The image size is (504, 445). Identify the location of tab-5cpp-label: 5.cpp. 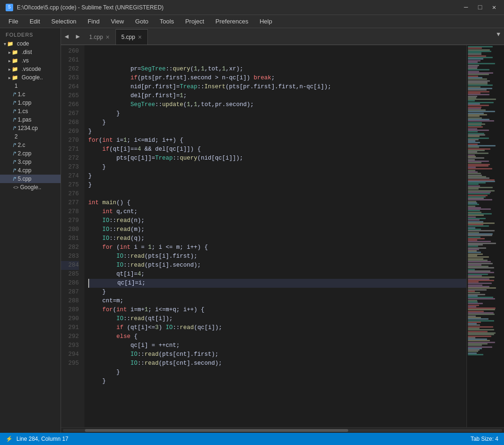
(129, 37).